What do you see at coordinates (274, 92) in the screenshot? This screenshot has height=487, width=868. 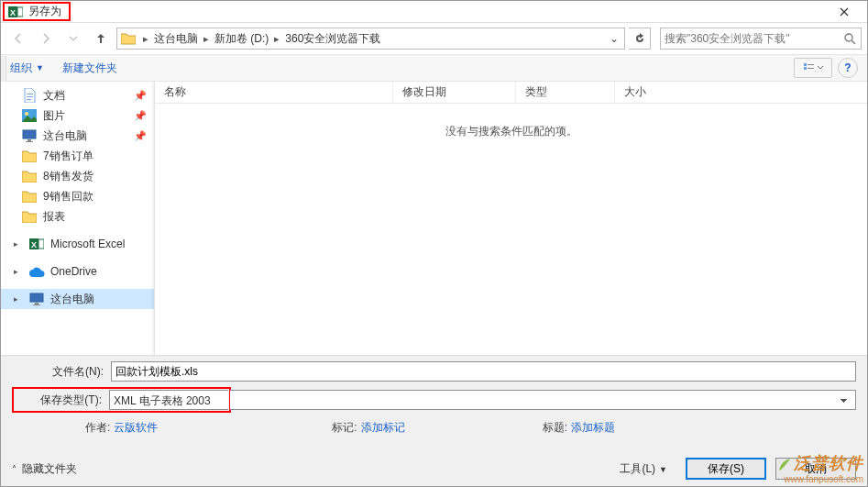 I see `column-name: 名称` at bounding box center [274, 92].